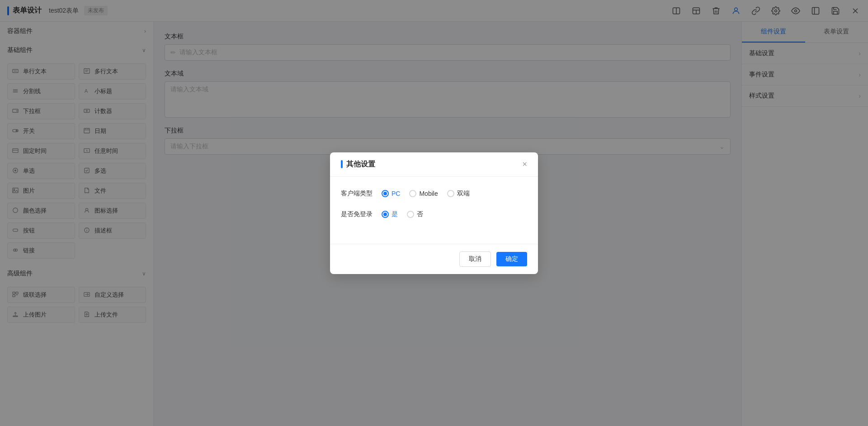 This screenshot has height=426, width=868. What do you see at coordinates (361, 165) in the screenshot?
I see `modal-title: 其他设置` at bounding box center [361, 165].